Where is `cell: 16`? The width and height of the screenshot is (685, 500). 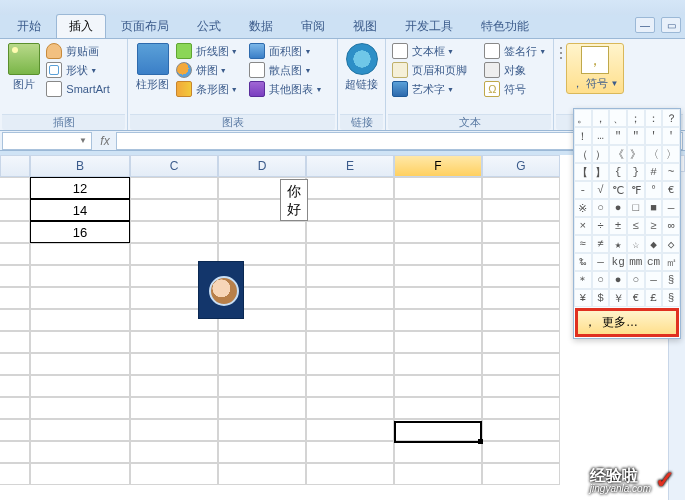
cell: 16 is located at coordinates (80, 232).